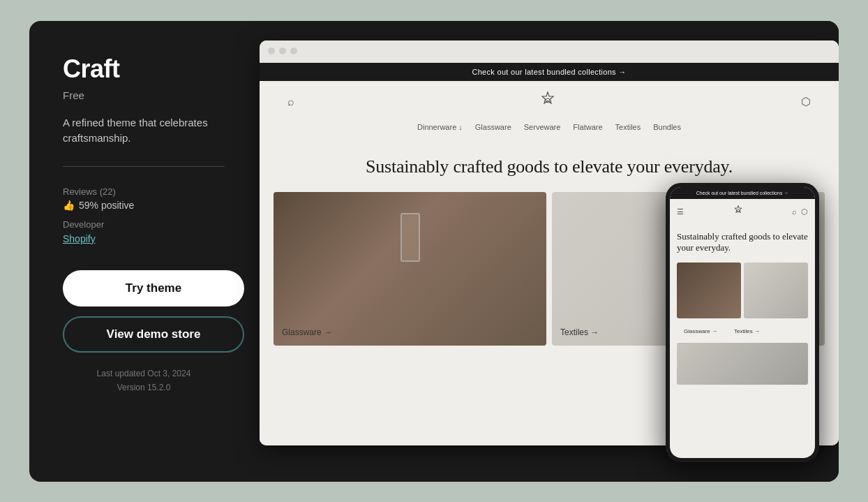 The height and width of the screenshot is (502, 868). What do you see at coordinates (440, 127) in the screenshot?
I see `nav-dinnerware: Dinnerware ↓` at bounding box center [440, 127].